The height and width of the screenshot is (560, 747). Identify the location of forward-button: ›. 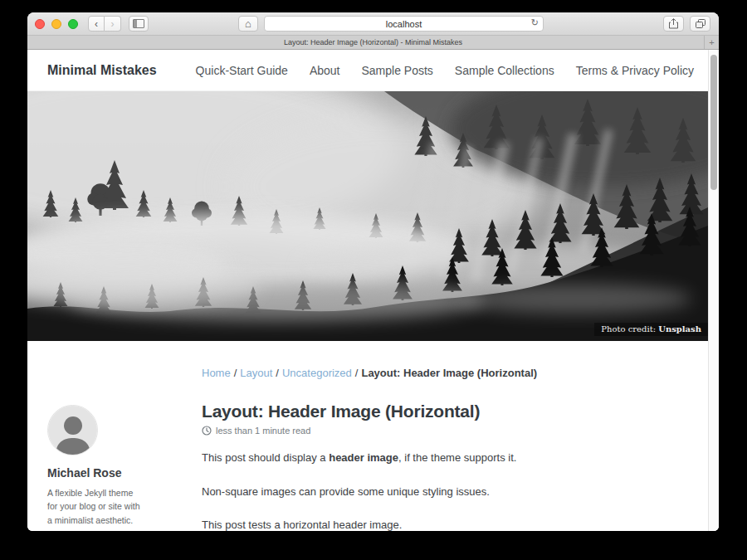
(113, 23).